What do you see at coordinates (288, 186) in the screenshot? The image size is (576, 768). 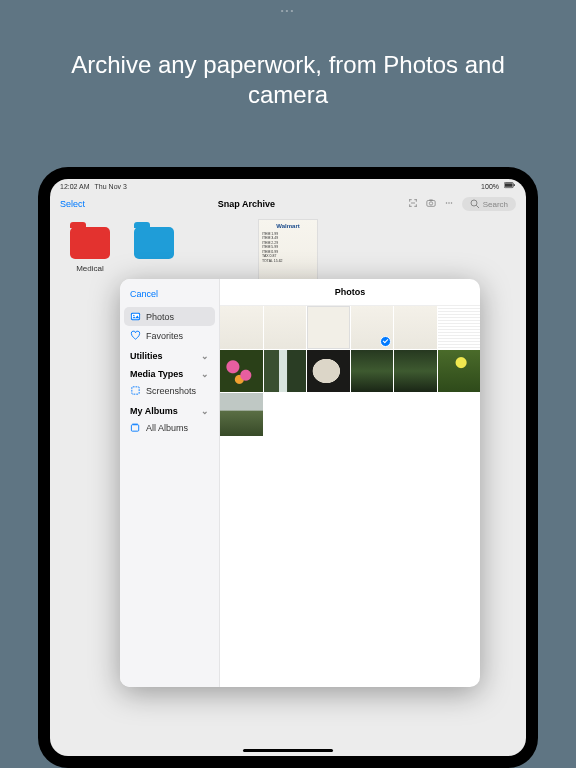 I see `status-bar: 12:02 AM Thu Nov 3 100%` at bounding box center [288, 186].